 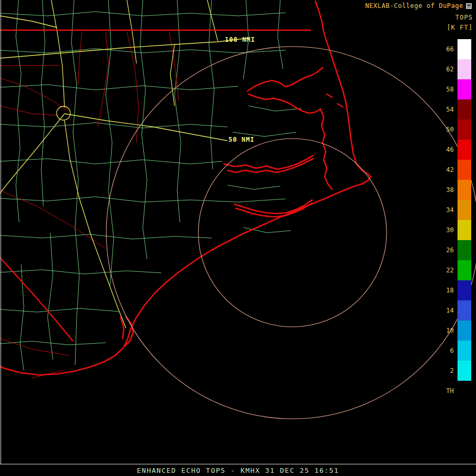 What do you see at coordinates (445, 170) in the screenshot?
I see `legend-value: 42` at bounding box center [445, 170].